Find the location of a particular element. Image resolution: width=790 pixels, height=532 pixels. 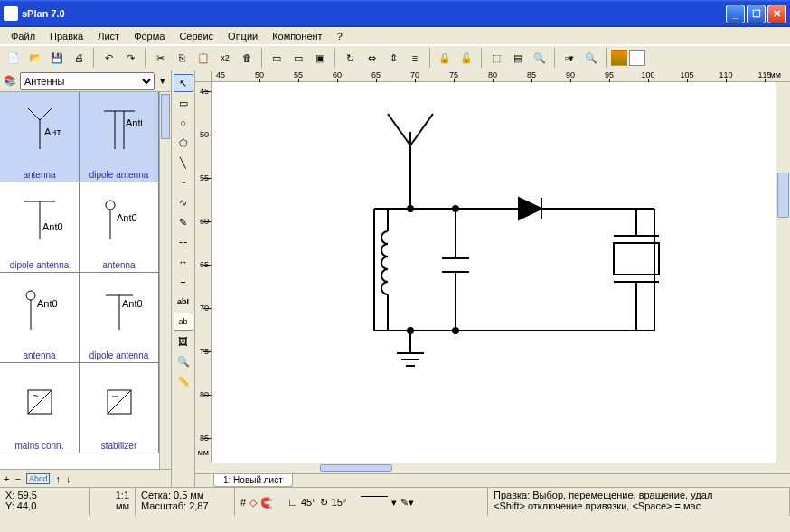

lib-item-stabilizer: stabilizer is located at coordinates (119, 408).